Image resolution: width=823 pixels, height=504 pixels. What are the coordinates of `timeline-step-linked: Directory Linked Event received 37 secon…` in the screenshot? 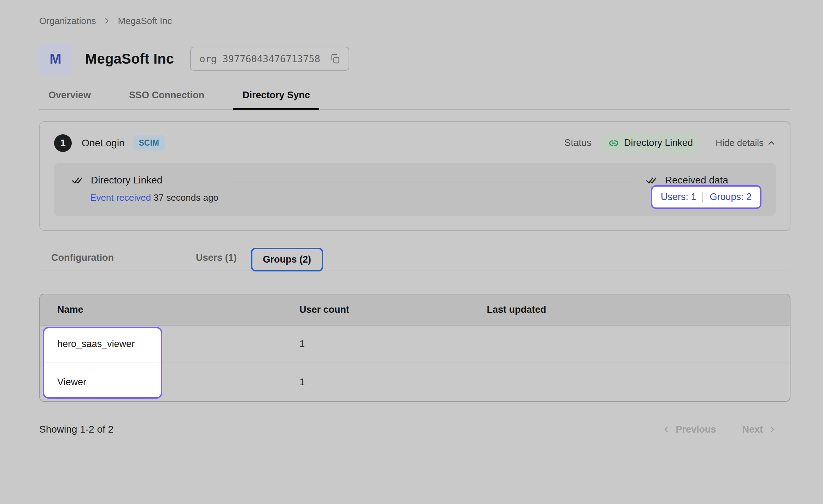 It's located at (145, 189).